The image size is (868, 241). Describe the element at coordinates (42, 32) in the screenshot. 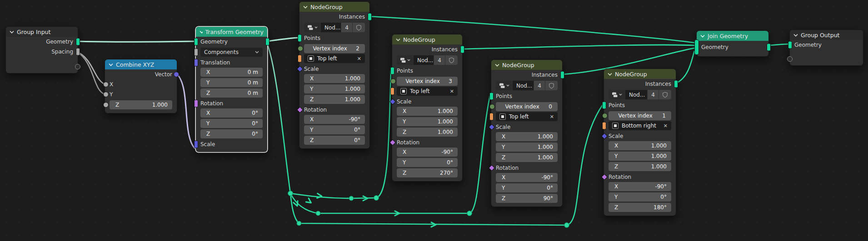

I see `group-input-header: Group Input` at that location.